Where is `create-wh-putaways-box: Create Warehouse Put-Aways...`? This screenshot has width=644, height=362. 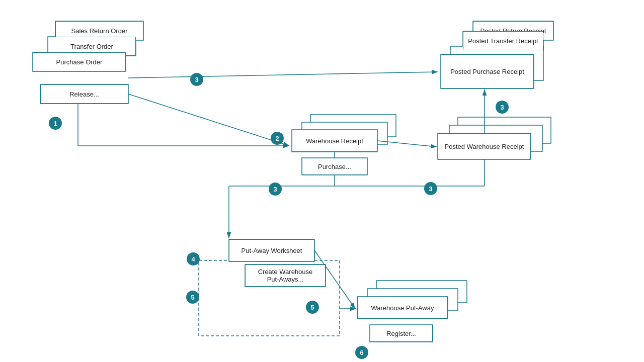 create-wh-putaways-box: Create Warehouse Put-Aways... is located at coordinates (285, 276).